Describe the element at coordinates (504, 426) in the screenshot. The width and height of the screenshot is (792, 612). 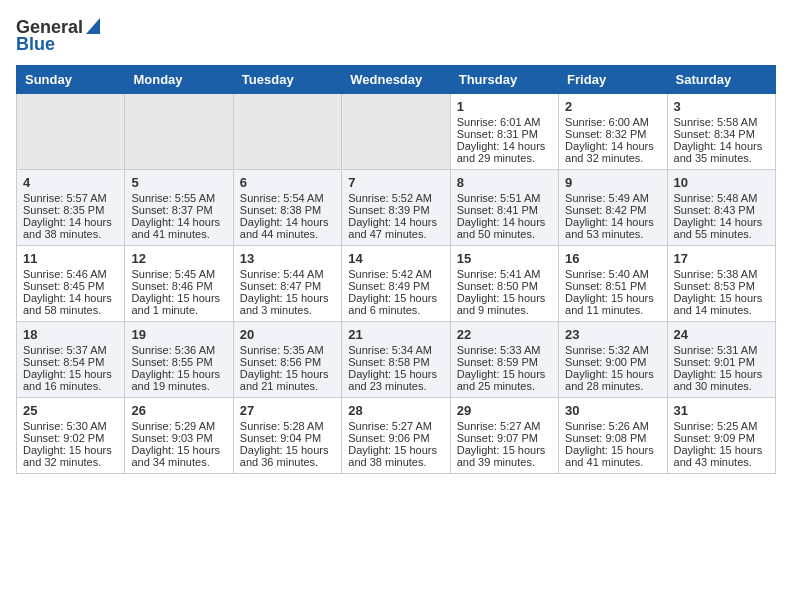
I see `sunrise-text: Sunrise: 5:27 AM` at that location.